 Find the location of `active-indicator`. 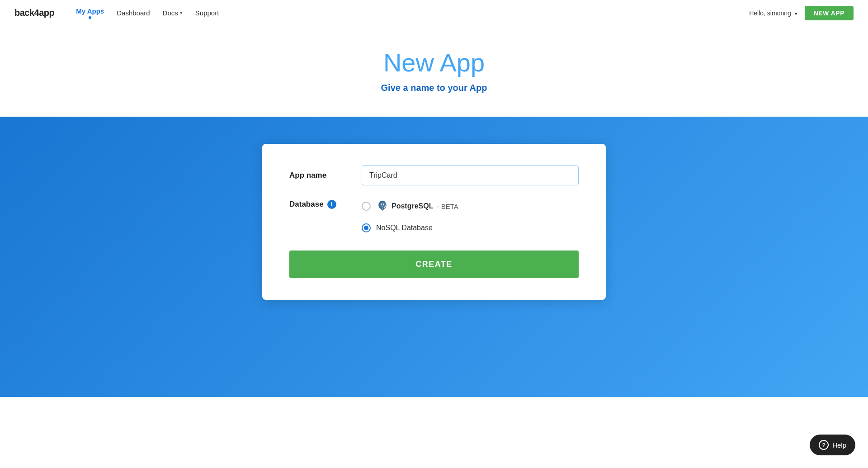

active-indicator is located at coordinates (90, 18).